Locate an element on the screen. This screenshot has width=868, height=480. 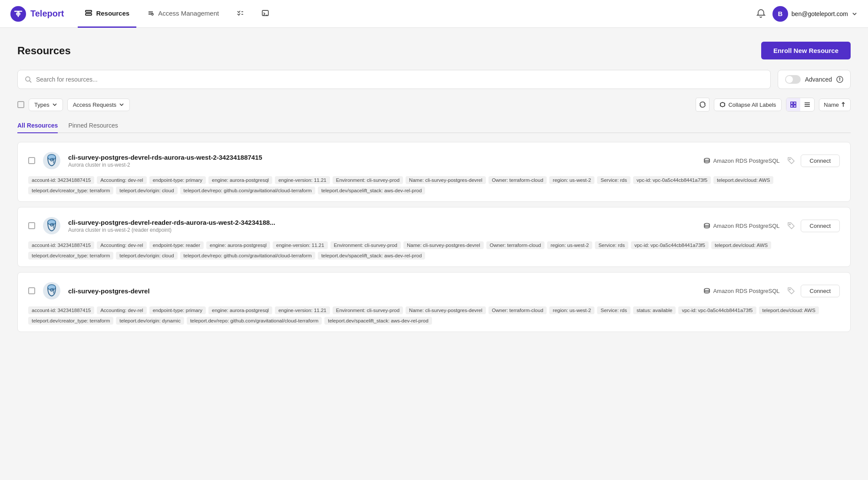
types-filter-button: Types is located at coordinates (46, 105).